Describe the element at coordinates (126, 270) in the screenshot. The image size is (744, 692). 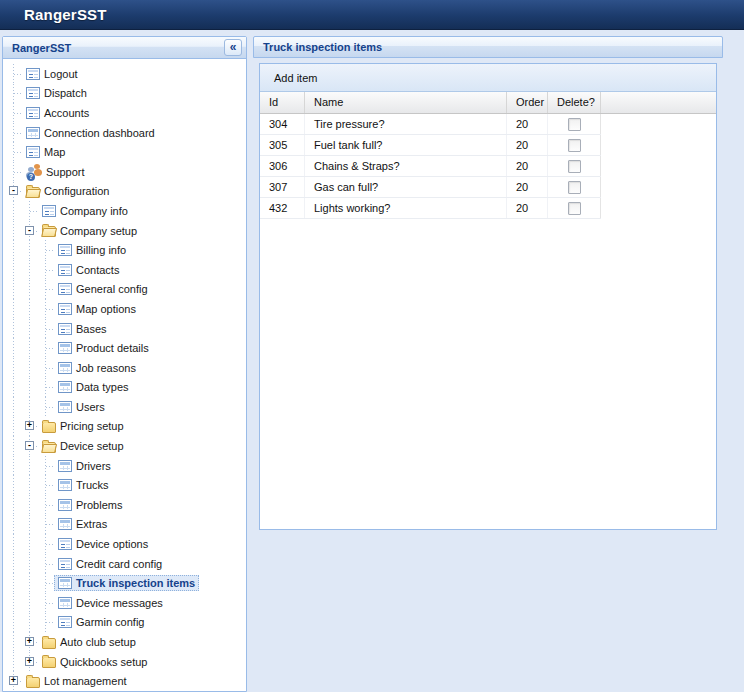
I see `sidebar-item-contacts: Contacts` at that location.